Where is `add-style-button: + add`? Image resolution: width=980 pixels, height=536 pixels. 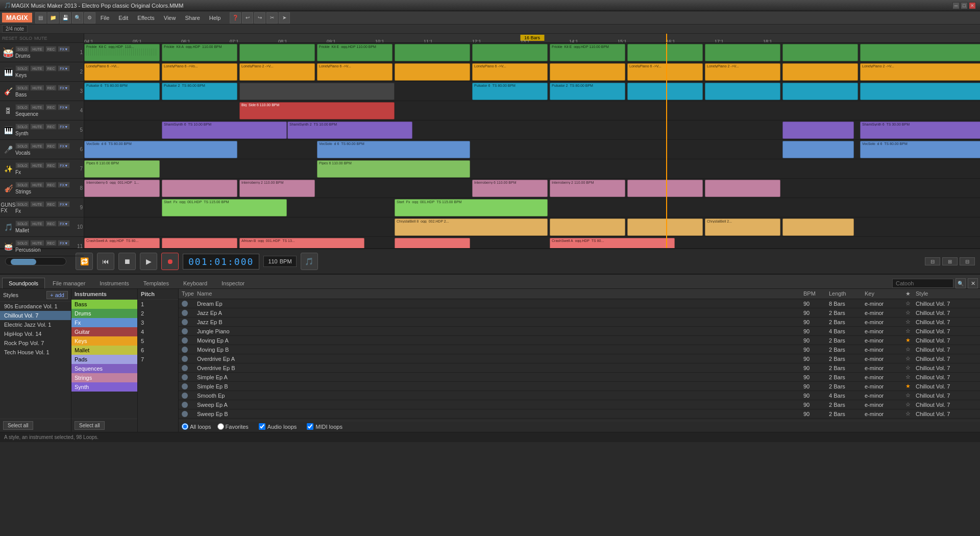 add-style-button: + add is located at coordinates (57, 295).